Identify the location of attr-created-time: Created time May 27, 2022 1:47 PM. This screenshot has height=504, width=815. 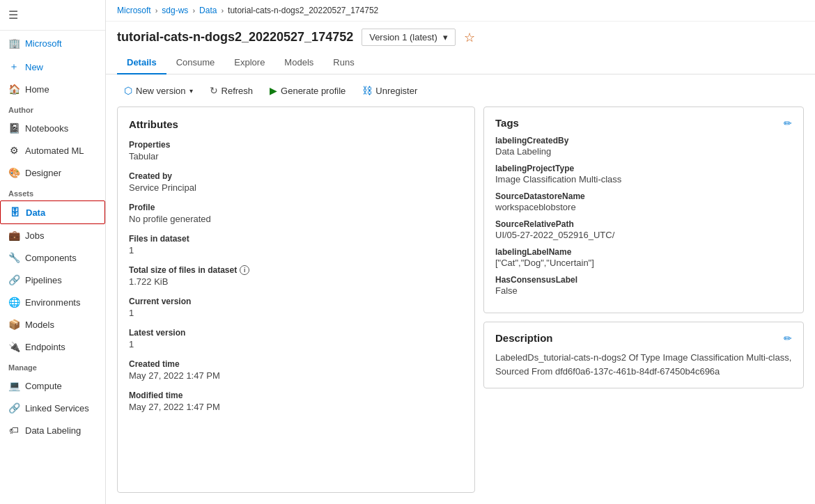
(296, 370).